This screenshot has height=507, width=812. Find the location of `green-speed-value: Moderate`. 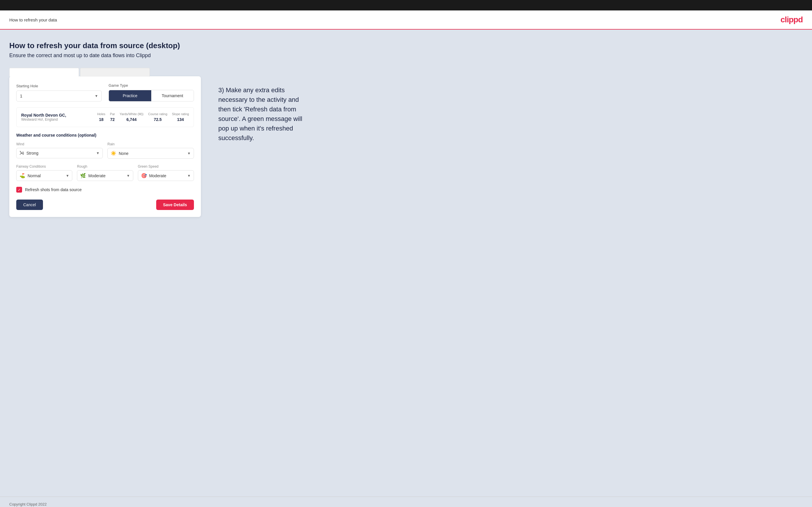

green-speed-value: Moderate is located at coordinates (168, 176).